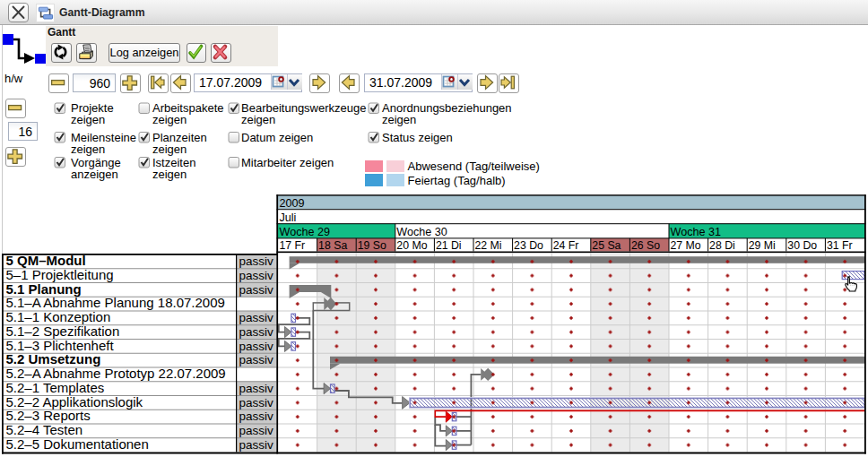 The image size is (868, 457). What do you see at coordinates (289, 218) in the screenshot?
I see `svg-text: Juli` at bounding box center [289, 218].